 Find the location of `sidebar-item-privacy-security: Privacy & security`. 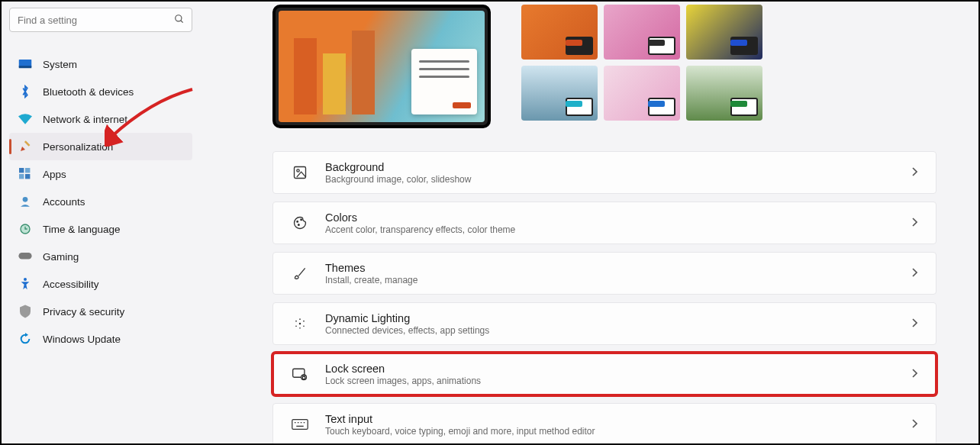

sidebar-item-privacy-security: Privacy & security is located at coordinates (101, 311).